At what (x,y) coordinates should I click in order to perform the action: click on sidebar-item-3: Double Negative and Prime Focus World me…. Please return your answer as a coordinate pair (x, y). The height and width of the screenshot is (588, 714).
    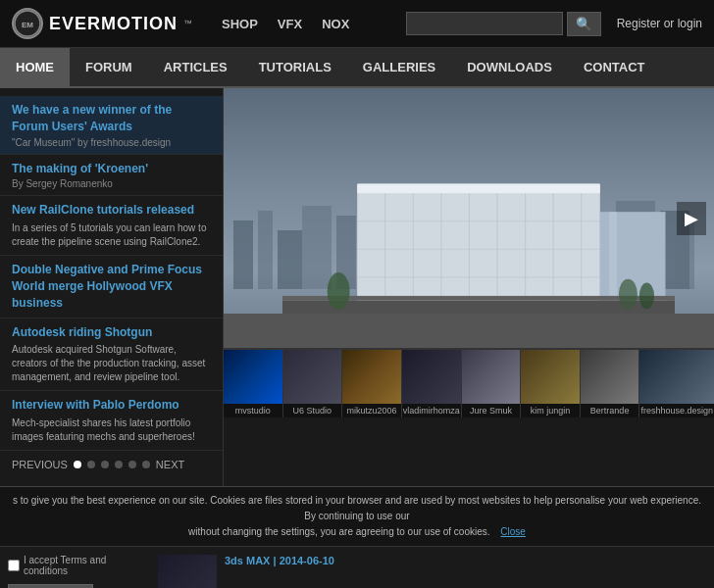
    Looking at the image, I should click on (112, 286).